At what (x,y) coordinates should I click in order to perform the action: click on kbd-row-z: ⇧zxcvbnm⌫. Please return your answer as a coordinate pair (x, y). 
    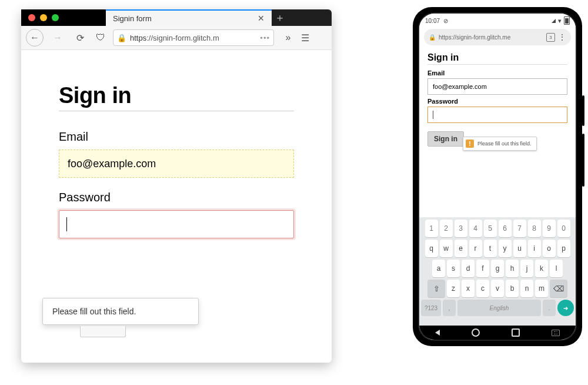
    Looking at the image, I should click on (497, 288).